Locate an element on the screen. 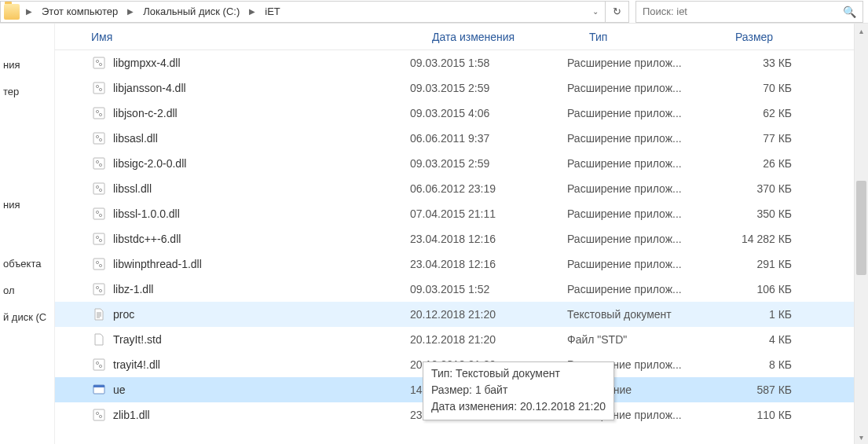 This screenshot has width=868, height=444. file-size: 14 282 КБ is located at coordinates (756, 239).